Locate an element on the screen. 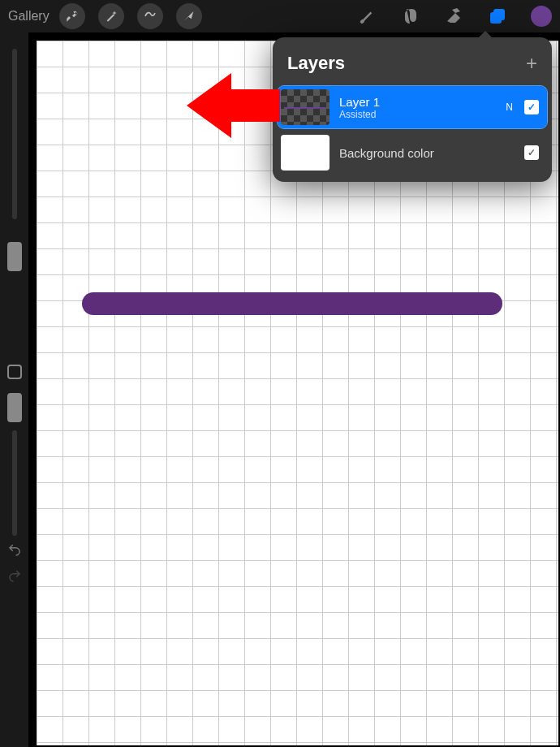 The image size is (560, 747). selection-button is located at coordinates (150, 16).